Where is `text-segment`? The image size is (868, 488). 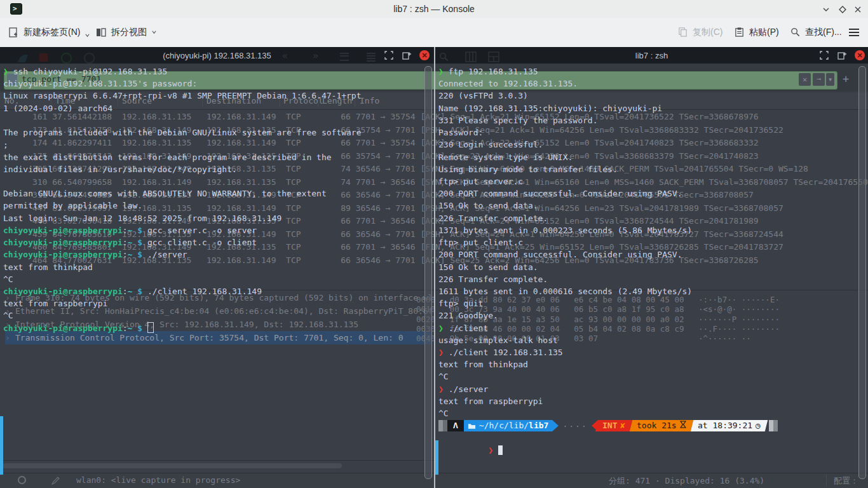 text-segment is located at coordinates (145, 328).